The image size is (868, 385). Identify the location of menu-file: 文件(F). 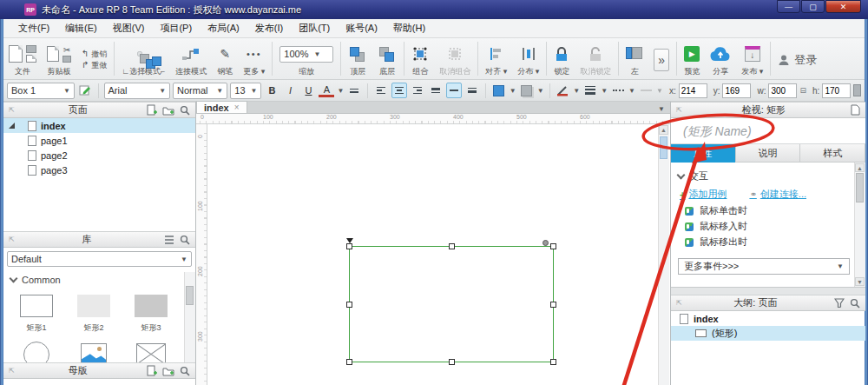
(34, 28).